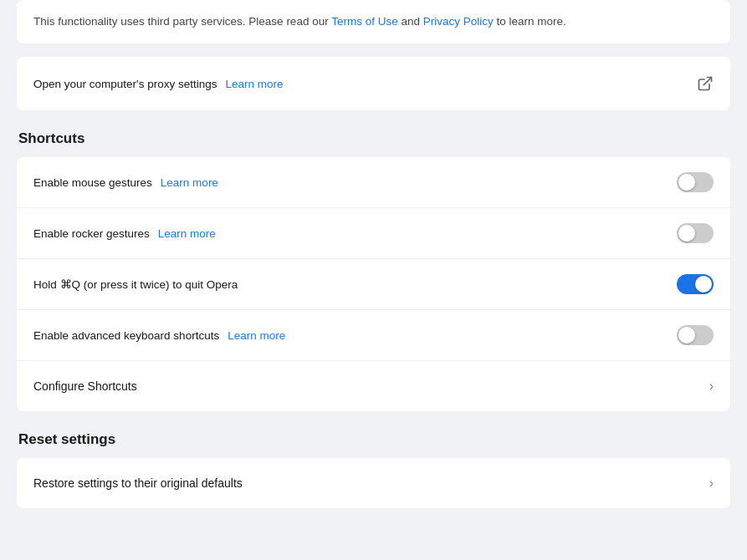 The image size is (747, 560). Describe the element at coordinates (158, 84) in the screenshot. I see `proxy-row-left: Open your computer's proxy settings Lear…` at that location.